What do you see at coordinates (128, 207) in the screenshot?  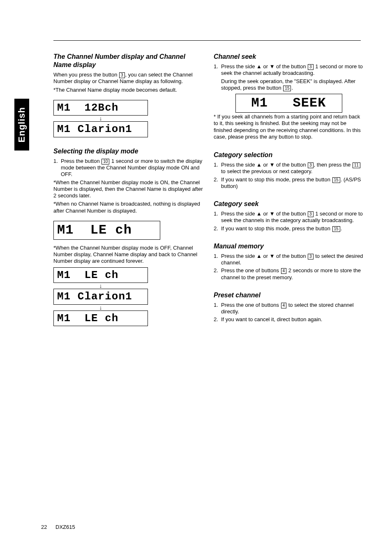 I see `note: *When no Channel Name is broadcasted, no…` at bounding box center [128, 207].